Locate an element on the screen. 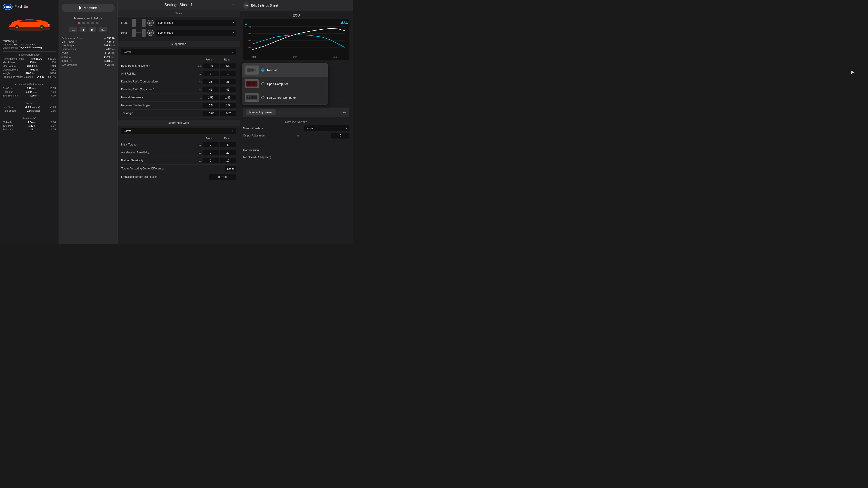 The height and width of the screenshot is (488, 868). ecu-normal-option: Normal is located at coordinates (285, 70).